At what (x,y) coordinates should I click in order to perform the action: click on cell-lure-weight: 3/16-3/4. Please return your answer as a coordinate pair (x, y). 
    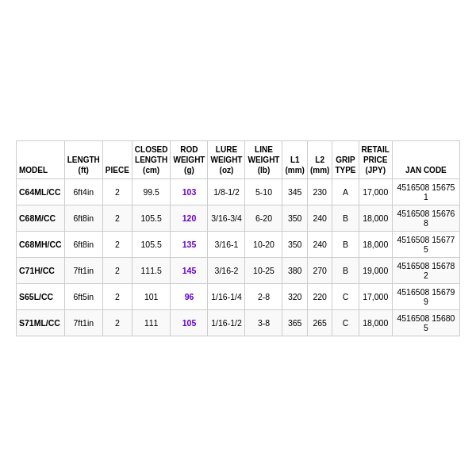
    Looking at the image, I should click on (227, 217).